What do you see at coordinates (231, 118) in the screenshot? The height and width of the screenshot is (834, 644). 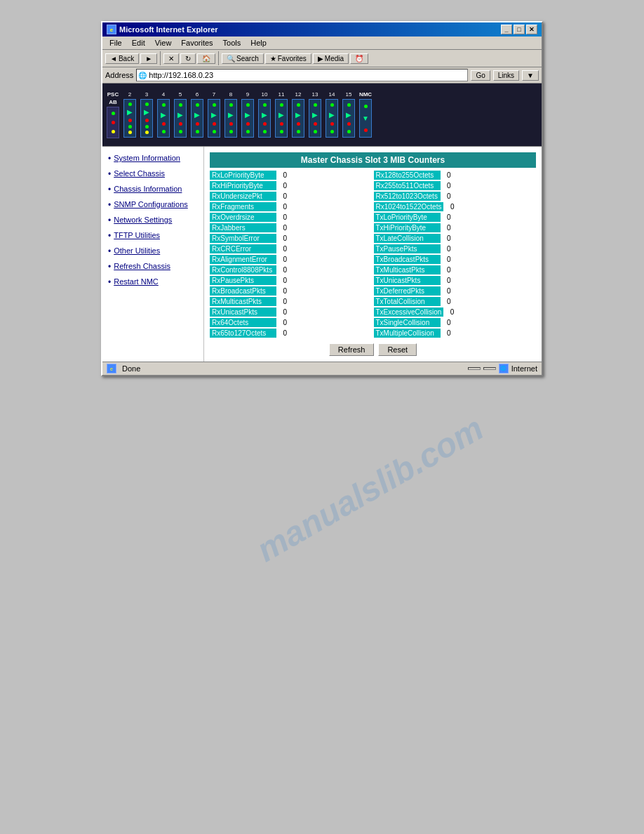 I see `slot-card-8: ▶` at bounding box center [231, 118].